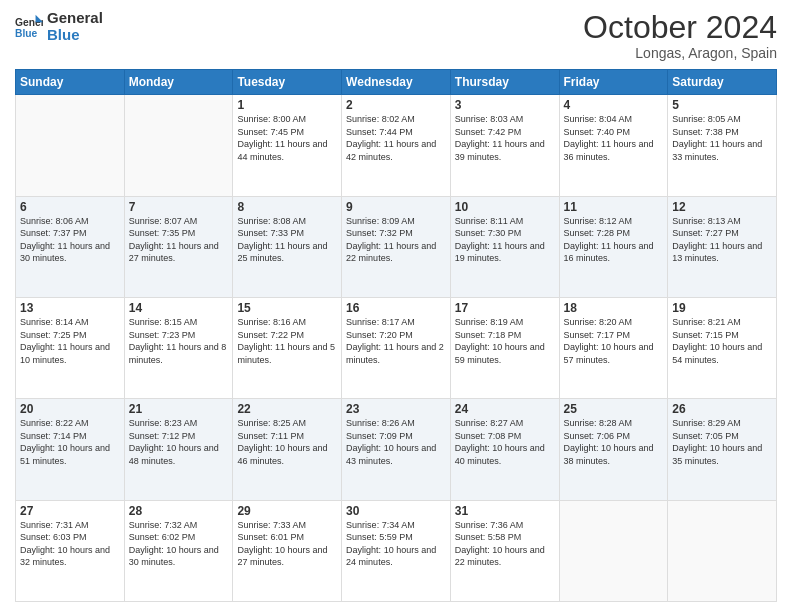  Describe the element at coordinates (614, 436) in the screenshot. I see `sunset-text: Sunset: 7:06 PM` at that location.